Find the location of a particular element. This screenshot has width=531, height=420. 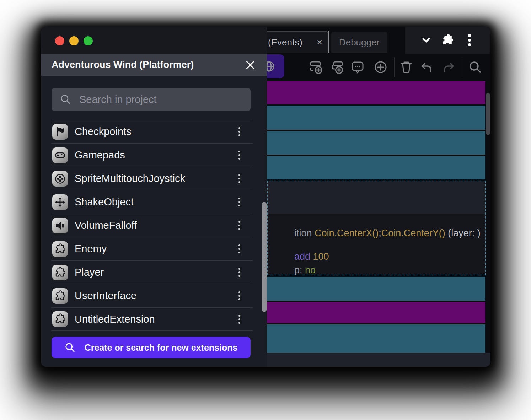

search-box is located at coordinates (151, 99).